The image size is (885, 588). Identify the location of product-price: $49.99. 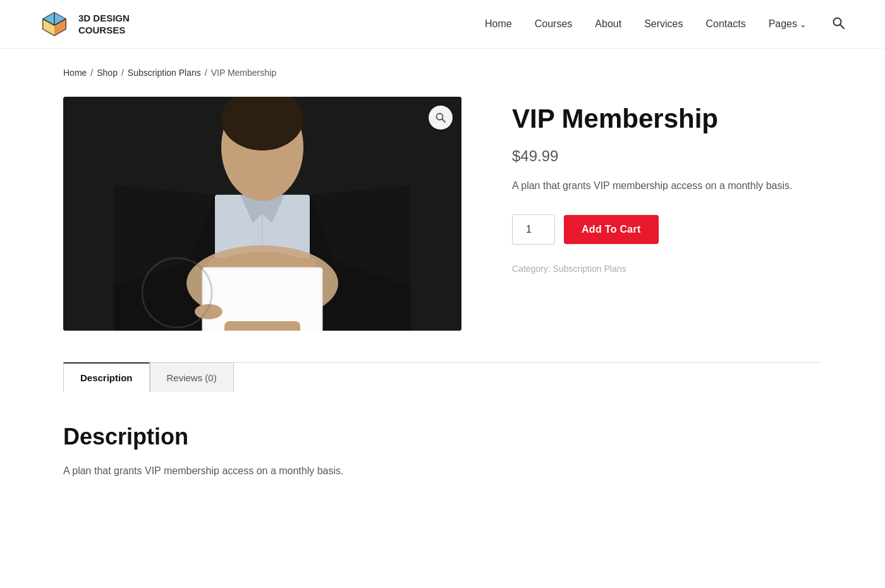
(667, 156).